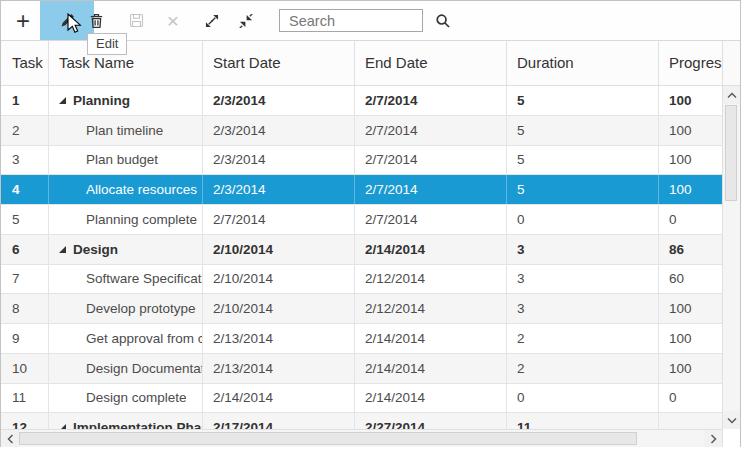 The image size is (750, 450). What do you see at coordinates (362, 161) in the screenshot?
I see `table-row: 3Plan budget2/3/20142/7/20145100` at bounding box center [362, 161].